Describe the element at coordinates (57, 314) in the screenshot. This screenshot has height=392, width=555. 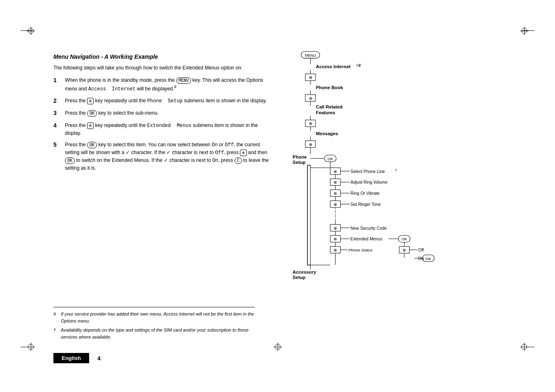
I see `footnote-hash-marker: #` at that location.